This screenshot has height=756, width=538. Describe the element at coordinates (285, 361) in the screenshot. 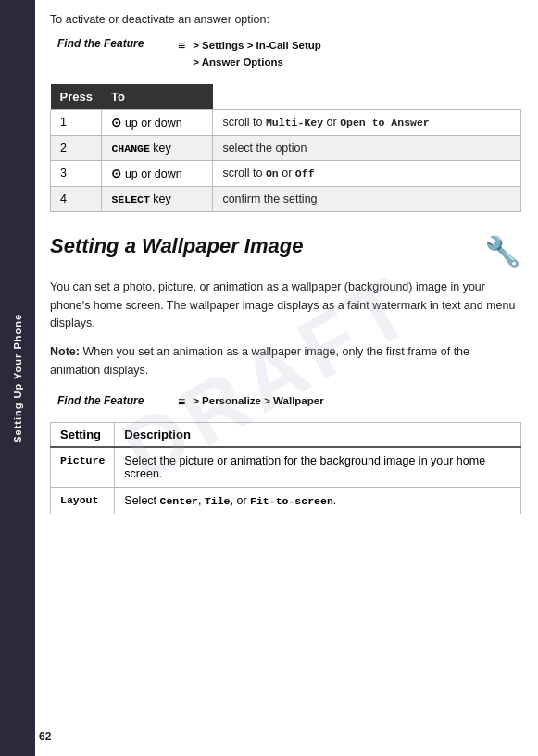

I see `section2-note: Note: When you set an animation as a wal…` at that location.